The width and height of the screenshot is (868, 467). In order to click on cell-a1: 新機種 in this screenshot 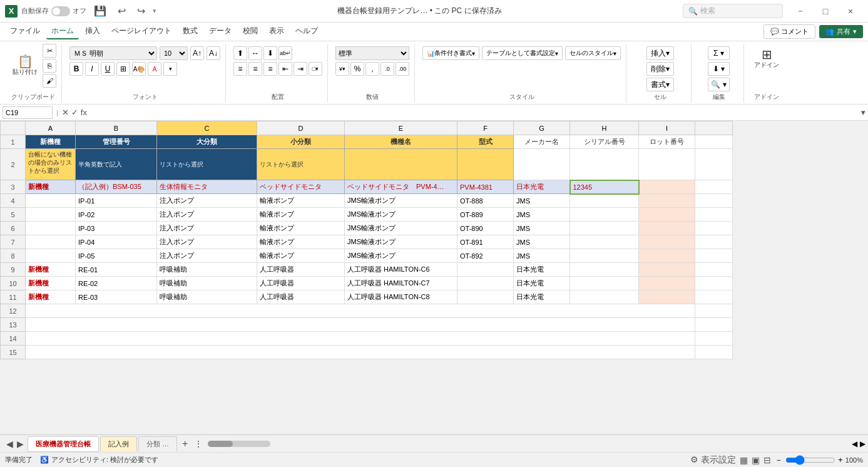, I will do `click(51, 142)`.